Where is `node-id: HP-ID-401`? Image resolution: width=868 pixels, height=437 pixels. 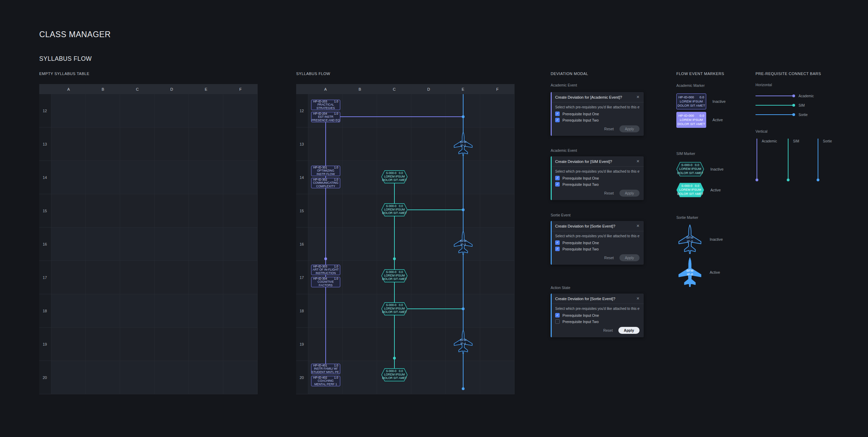
node-id: HP-ID-401 is located at coordinates (320, 365).